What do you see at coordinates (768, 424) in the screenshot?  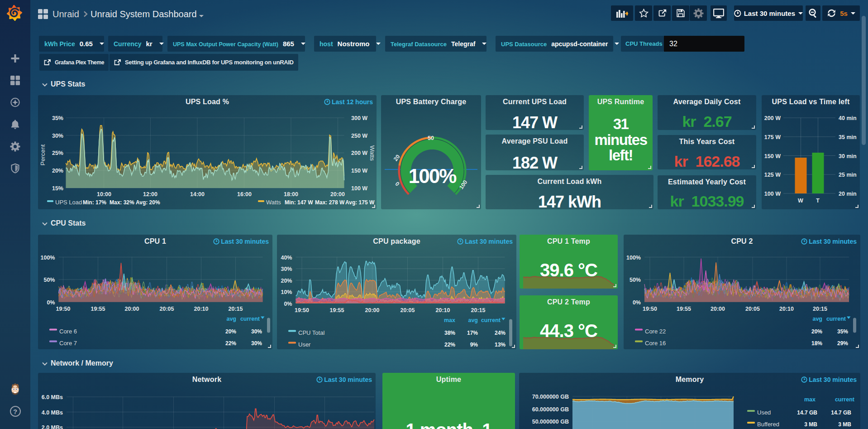 I see `svg-text: Buffered` at bounding box center [768, 424].